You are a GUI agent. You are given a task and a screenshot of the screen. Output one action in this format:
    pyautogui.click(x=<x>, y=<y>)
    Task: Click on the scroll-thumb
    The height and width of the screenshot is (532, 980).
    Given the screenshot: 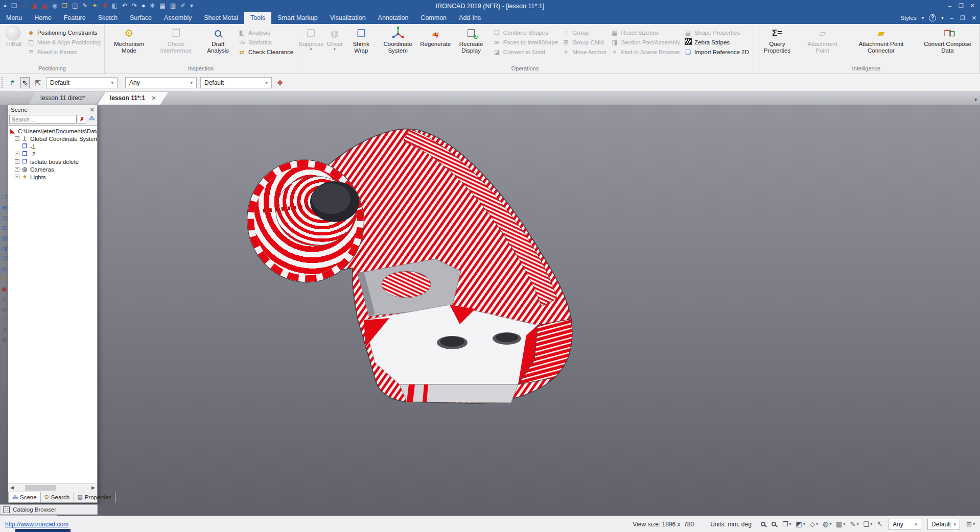 What is the action you would take?
    pyautogui.click(x=40, y=488)
    